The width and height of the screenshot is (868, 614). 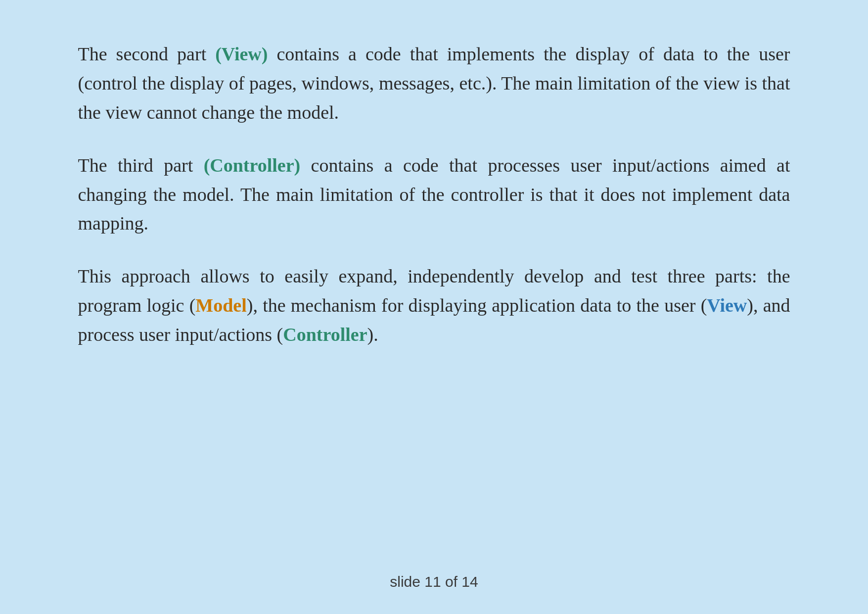 What do you see at coordinates (434, 83) in the screenshot?
I see `paragraph-view: The second part (View) contains a code t…` at bounding box center [434, 83].